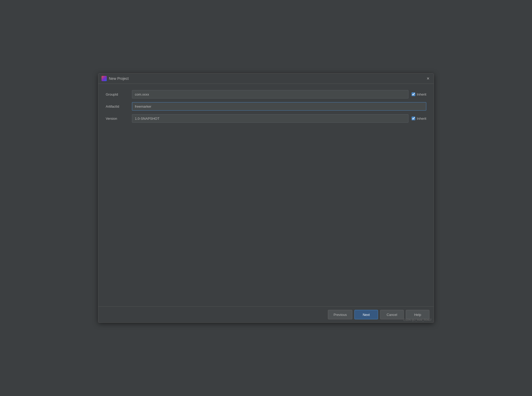 Image resolution: width=532 pixels, height=396 pixels. I want to click on version-input, so click(270, 118).